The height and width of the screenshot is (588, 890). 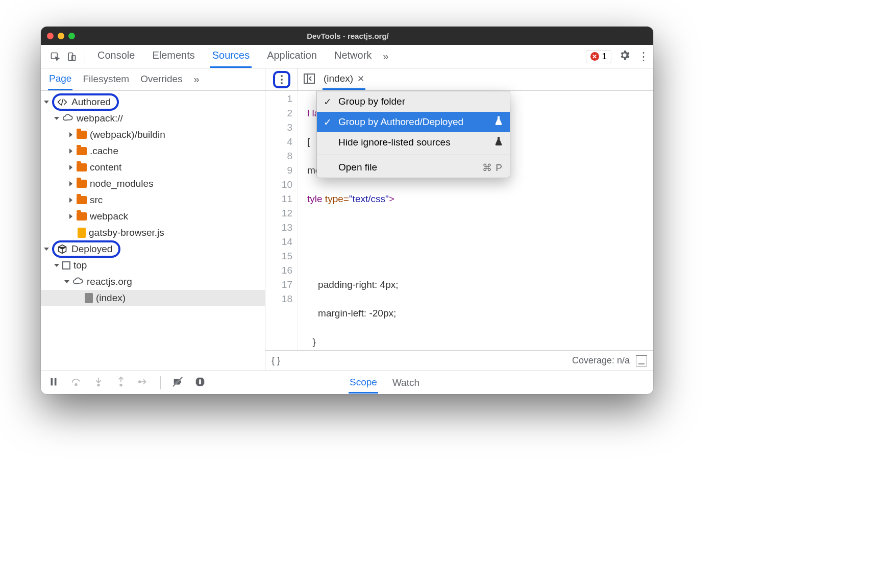 I want to click on tab-elements: Elements, so click(x=174, y=57).